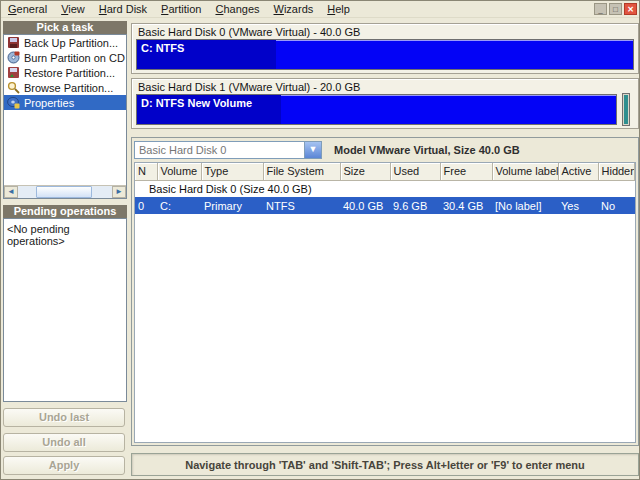  Describe the element at coordinates (466, 172) in the screenshot. I see `col-free: Free` at that location.